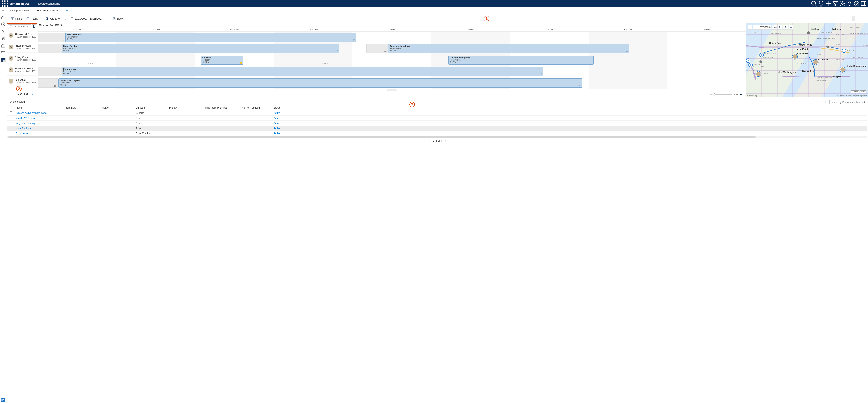  What do you see at coordinates (807, 60) in the screenshot?
I see `map-panel: 10/23/2023 KirklandRedmondYarrow PointHu…` at bounding box center [807, 60].